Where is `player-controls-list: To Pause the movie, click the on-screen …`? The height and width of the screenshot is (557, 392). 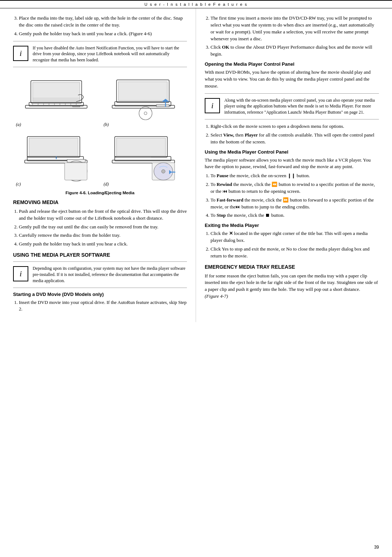
player-controls-list: To Pause the movie, click the on-screen … is located at coordinates (295, 196).